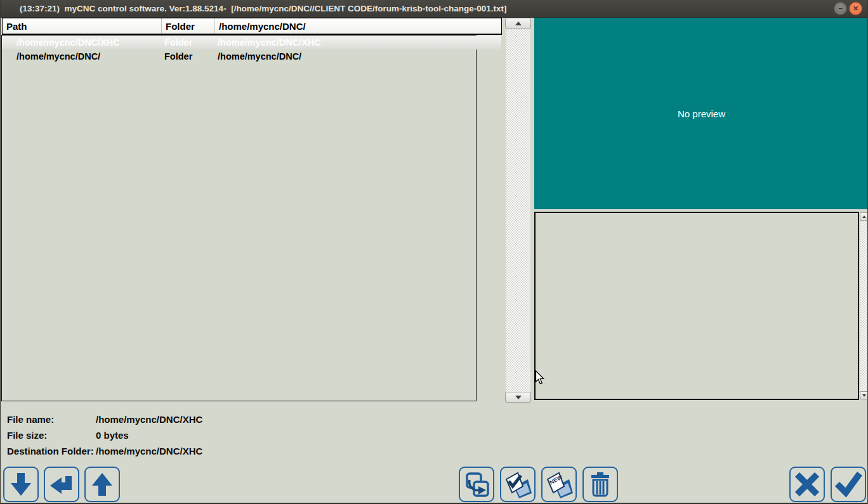  I want to click on file-table-header: Path Folder /home/mycnc/DNC/, so click(252, 27).